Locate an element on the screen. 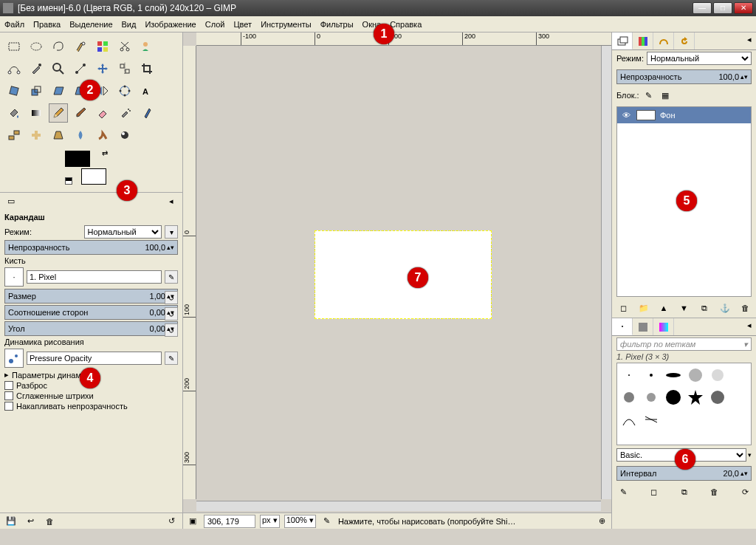 The width and height of the screenshot is (756, 545). menu-select: Выделение is located at coordinates (91, 24).